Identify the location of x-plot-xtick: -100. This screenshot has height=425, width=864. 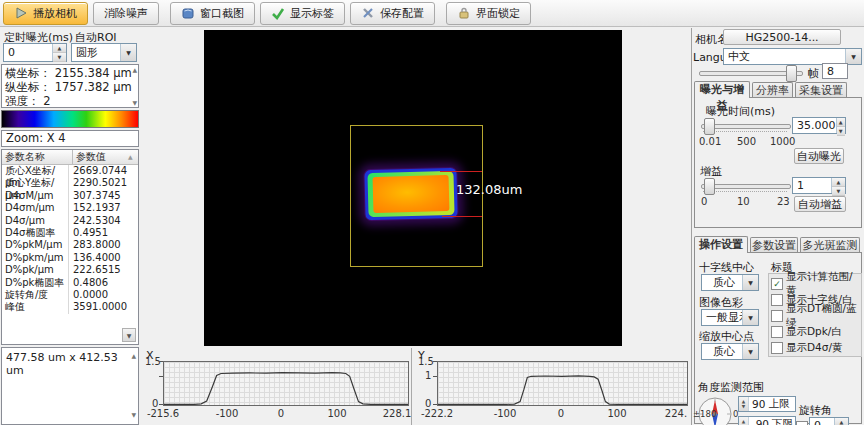
(228, 414).